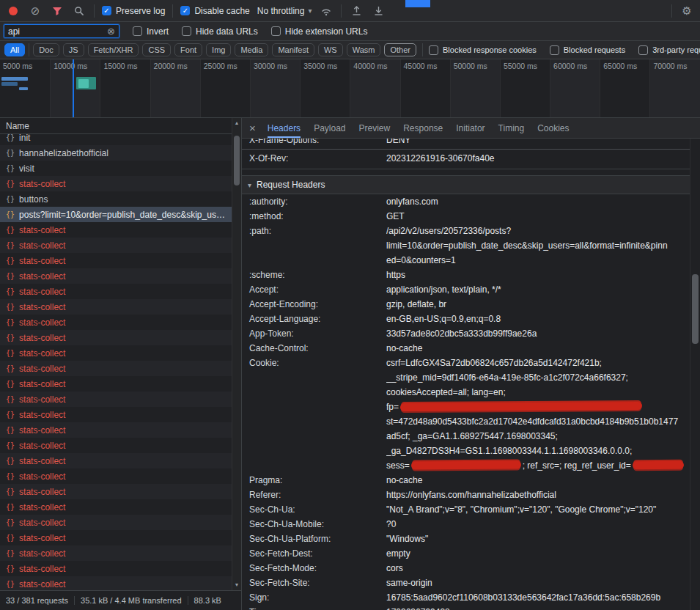  Describe the element at coordinates (538, 216) in the screenshot. I see `header-value-line: GET` at that location.